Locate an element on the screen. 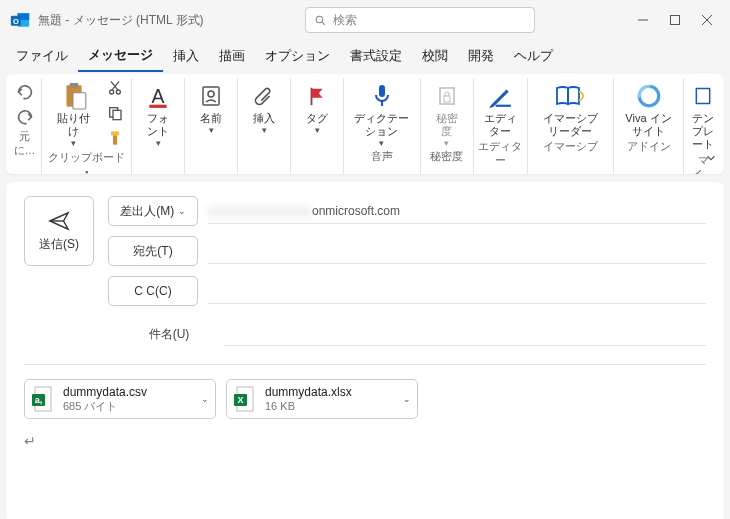 Image resolution: width=730 pixels, height=519 pixels. subject-input is located at coordinates (465, 334).